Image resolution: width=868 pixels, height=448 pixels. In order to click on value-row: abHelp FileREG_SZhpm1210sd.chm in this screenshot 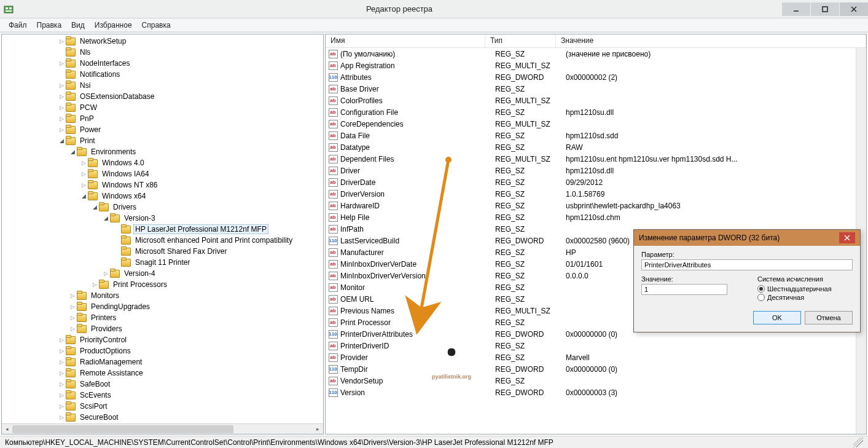, I will do `click(596, 218)`.